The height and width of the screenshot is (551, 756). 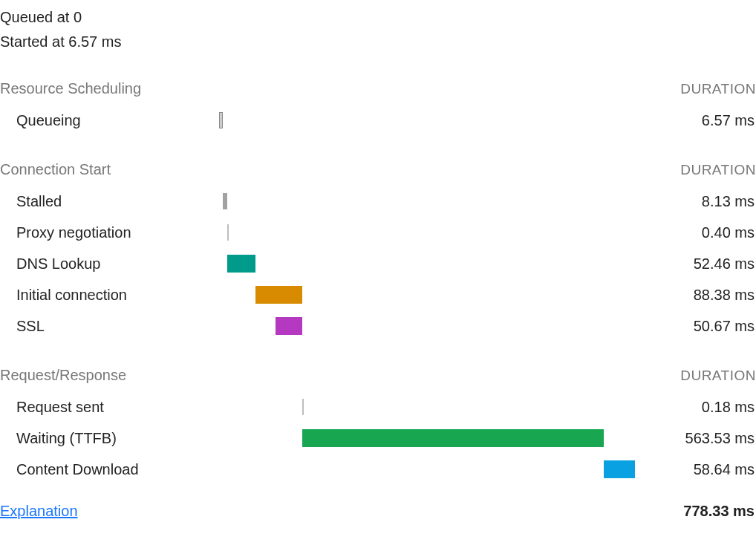 I want to click on timing-label: Content Download, so click(x=110, y=469).